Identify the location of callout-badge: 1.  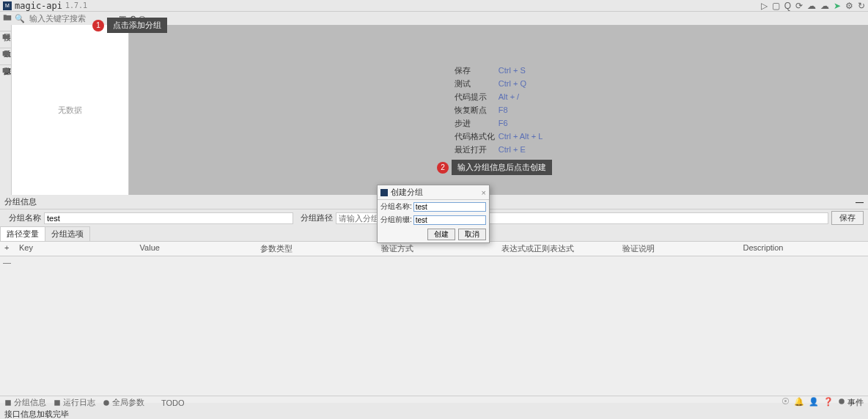
(98, 26).